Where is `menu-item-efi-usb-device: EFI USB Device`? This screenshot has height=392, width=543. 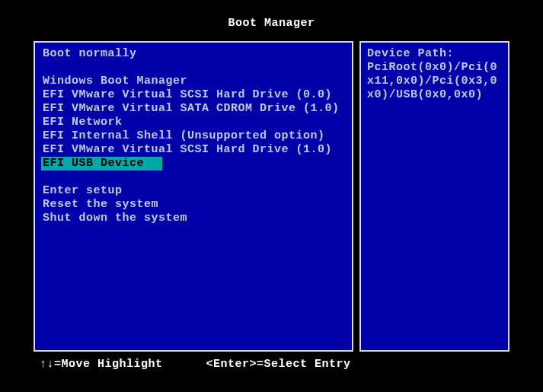 menu-item-efi-usb-device: EFI USB Device is located at coordinates (102, 164).